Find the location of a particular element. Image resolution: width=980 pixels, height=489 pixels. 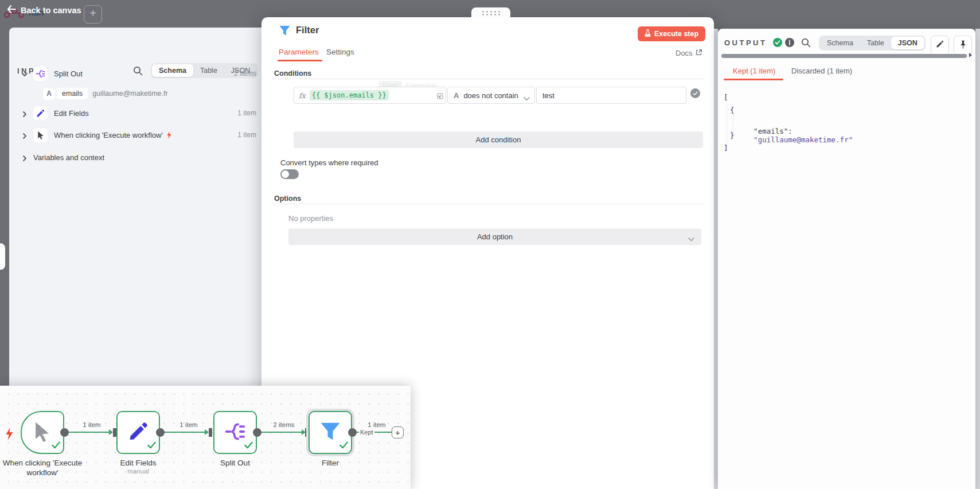

tree-node-label: Variables and context is located at coordinates (69, 157).